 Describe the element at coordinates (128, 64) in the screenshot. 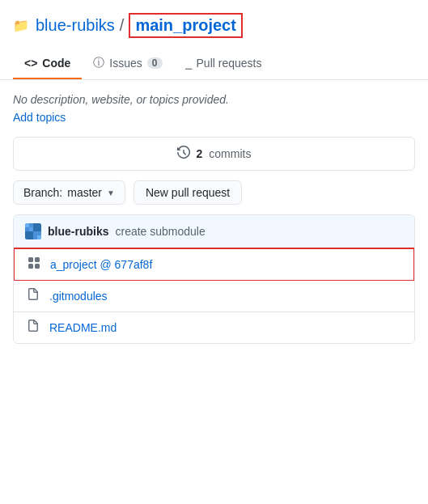

I see `tab-issues: ⓘ Issues 0` at that location.